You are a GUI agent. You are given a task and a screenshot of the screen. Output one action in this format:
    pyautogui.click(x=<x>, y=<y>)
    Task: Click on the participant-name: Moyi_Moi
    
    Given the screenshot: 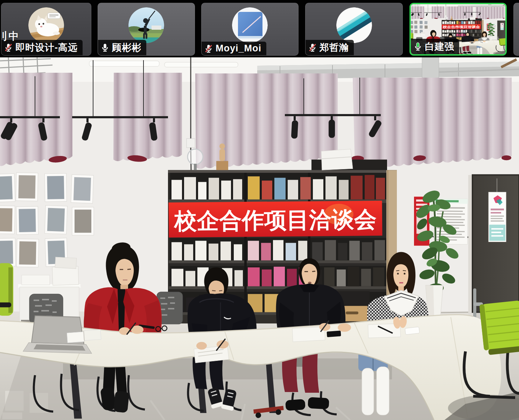 What is the action you would take?
    pyautogui.click(x=239, y=48)
    